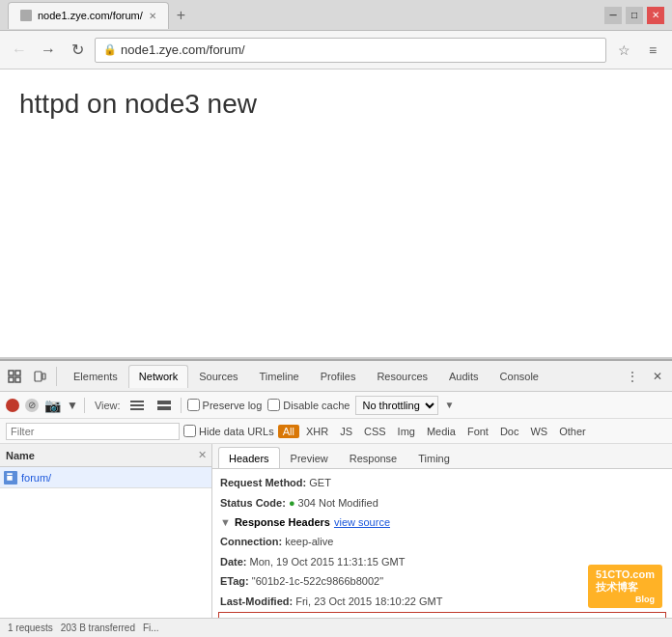 This screenshot has height=637, width=672. I want to click on record-button, so click(13, 405).